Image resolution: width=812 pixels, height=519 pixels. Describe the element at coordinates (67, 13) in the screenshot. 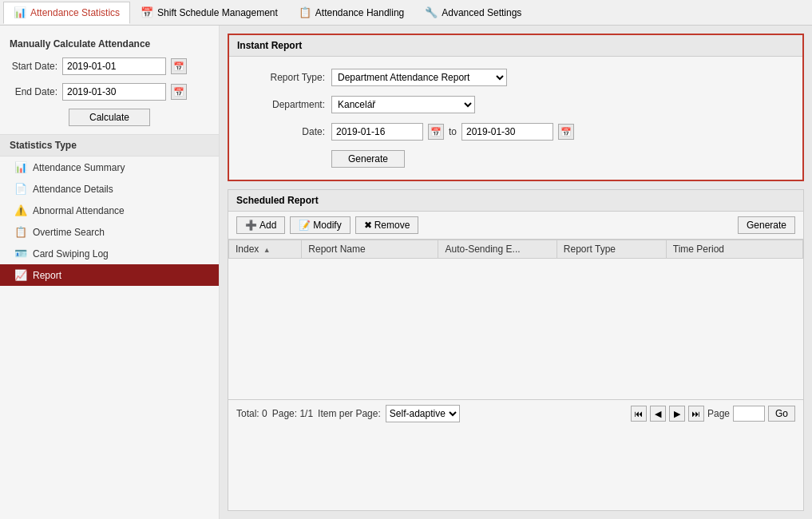

I see `tab-attendance-statistics: 📊 Attendance Statistics` at that location.